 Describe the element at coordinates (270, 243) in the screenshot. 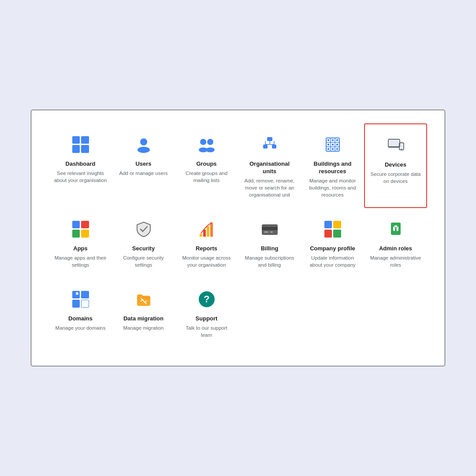

I see `billing-card: Billing Manage subscriptions and billing` at that location.